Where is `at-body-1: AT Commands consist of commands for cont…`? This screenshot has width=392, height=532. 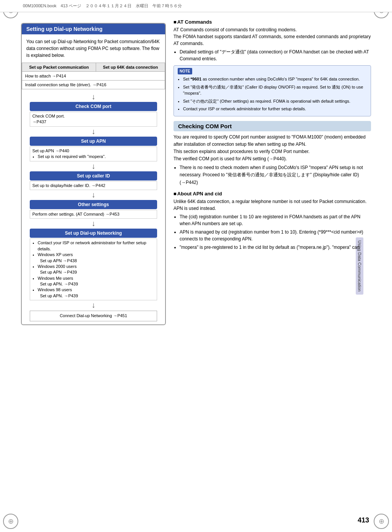
at-body-1: AT Commands consist of commands for cont… is located at coordinates (272, 30).